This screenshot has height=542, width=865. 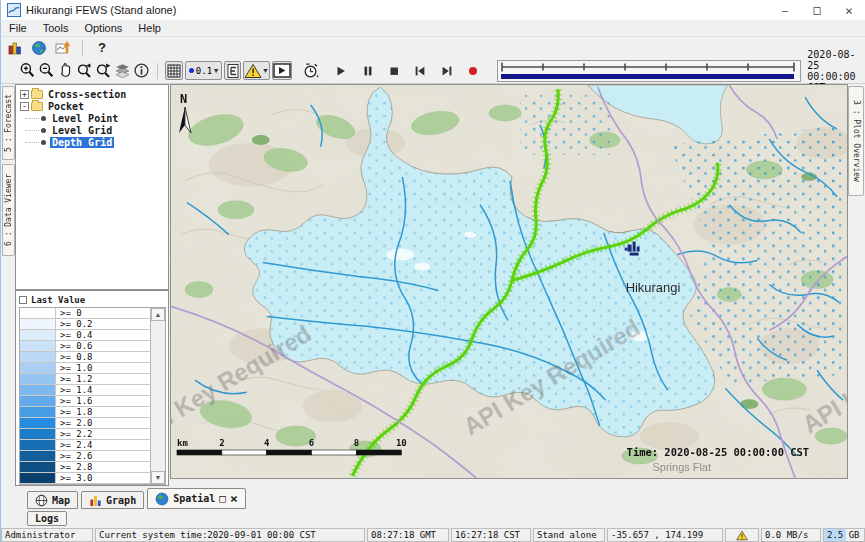 I want to click on tree-node-label: Pocket, so click(x=66, y=106).